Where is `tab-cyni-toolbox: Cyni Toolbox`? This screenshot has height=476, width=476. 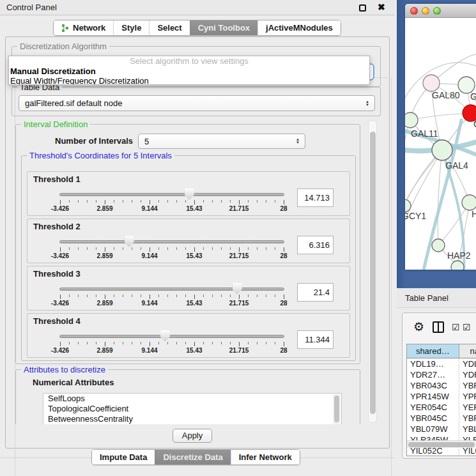
tab-cyni-toolbox: Cyni Toolbox is located at coordinates (224, 28).